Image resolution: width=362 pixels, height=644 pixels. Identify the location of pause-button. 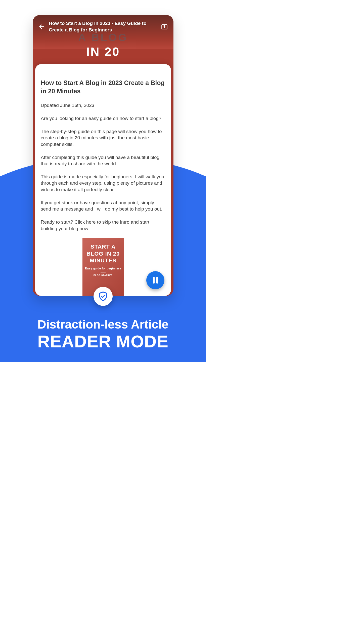
(155, 280).